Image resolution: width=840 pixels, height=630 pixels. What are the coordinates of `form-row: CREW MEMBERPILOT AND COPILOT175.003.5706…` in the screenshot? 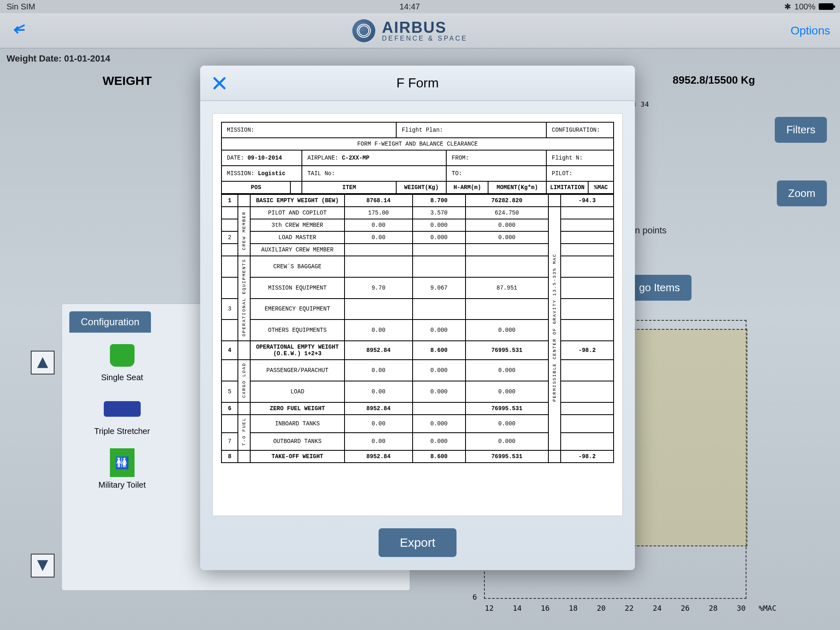 It's located at (418, 213).